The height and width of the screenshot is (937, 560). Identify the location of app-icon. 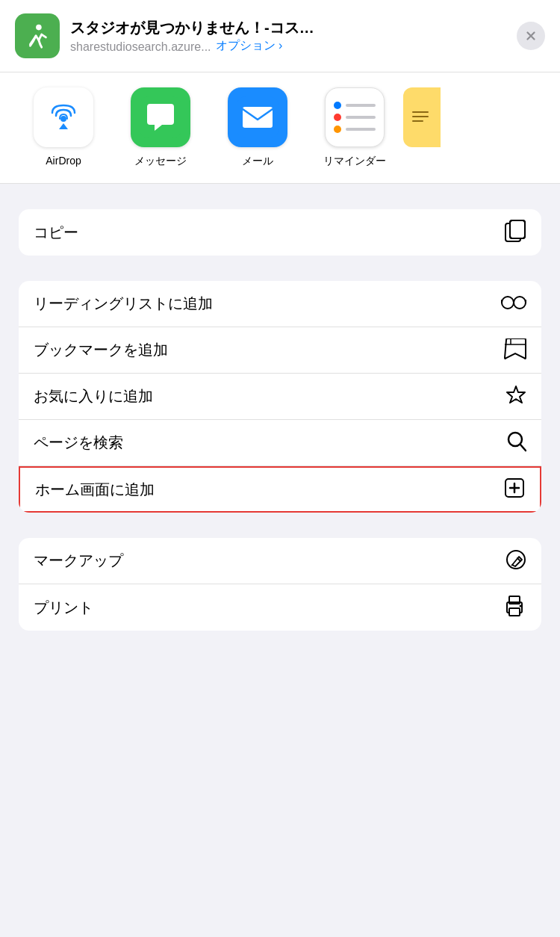
(37, 36).